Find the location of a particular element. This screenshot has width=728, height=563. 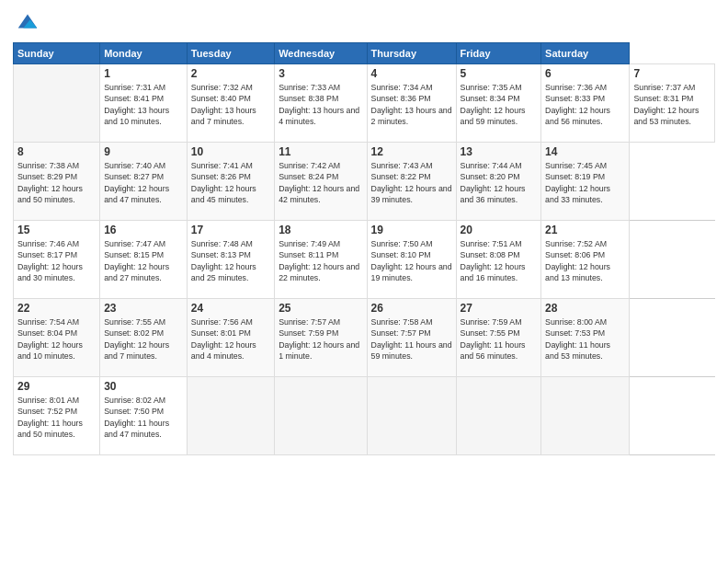

day-number: 2 is located at coordinates (231, 74).